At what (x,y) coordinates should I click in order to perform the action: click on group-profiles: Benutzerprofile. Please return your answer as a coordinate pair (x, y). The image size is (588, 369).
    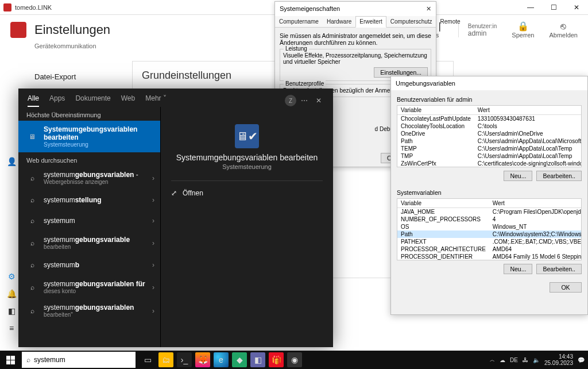
    Looking at the image, I should click on (304, 84).